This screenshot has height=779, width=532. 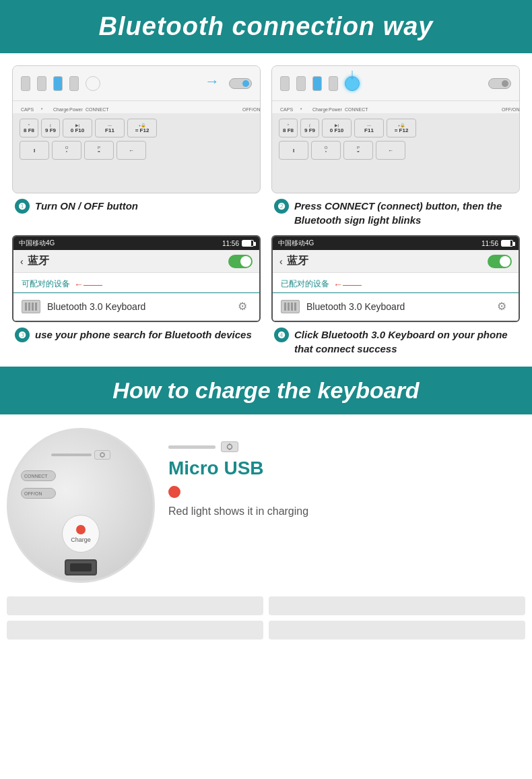 What do you see at coordinates (500, 261) in the screenshot?
I see `step-4-bluetooth-toggle` at bounding box center [500, 261].